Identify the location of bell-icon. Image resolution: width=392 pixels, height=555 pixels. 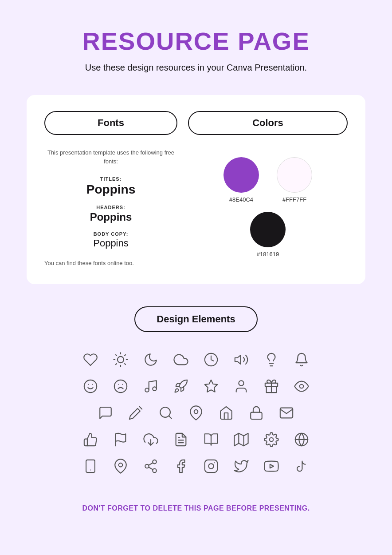
(302, 360).